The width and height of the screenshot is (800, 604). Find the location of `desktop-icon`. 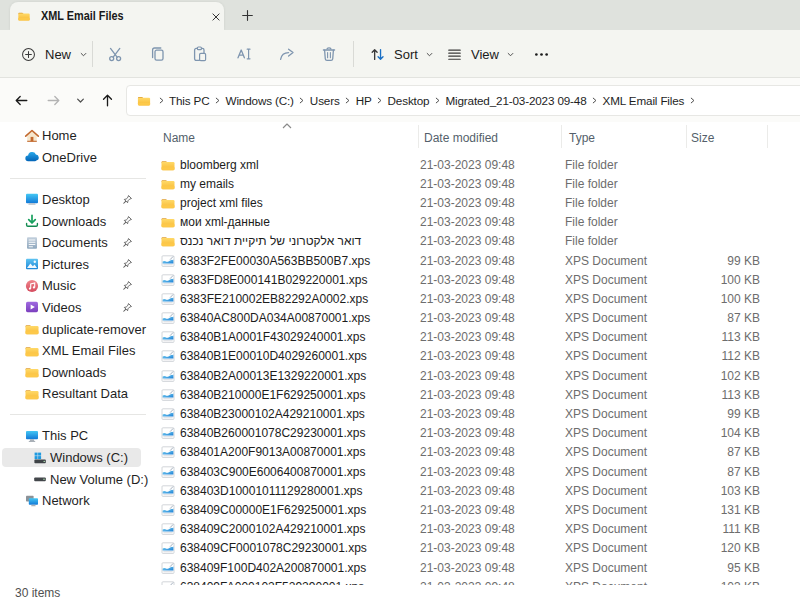

desktop-icon is located at coordinates (32, 199).